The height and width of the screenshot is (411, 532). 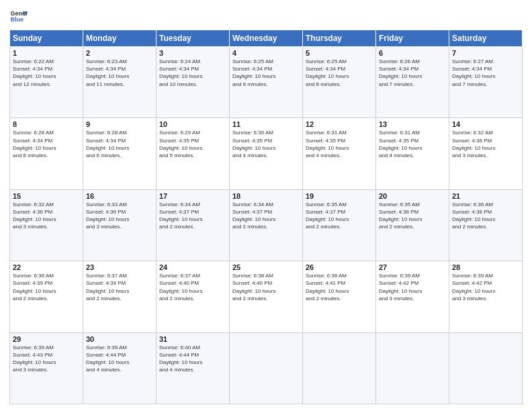 What do you see at coordinates (266, 144) in the screenshot?
I see `day-info: Sunrise: 6:30 AM Sunset: 4:35 PM Dayligh…` at bounding box center [266, 144].